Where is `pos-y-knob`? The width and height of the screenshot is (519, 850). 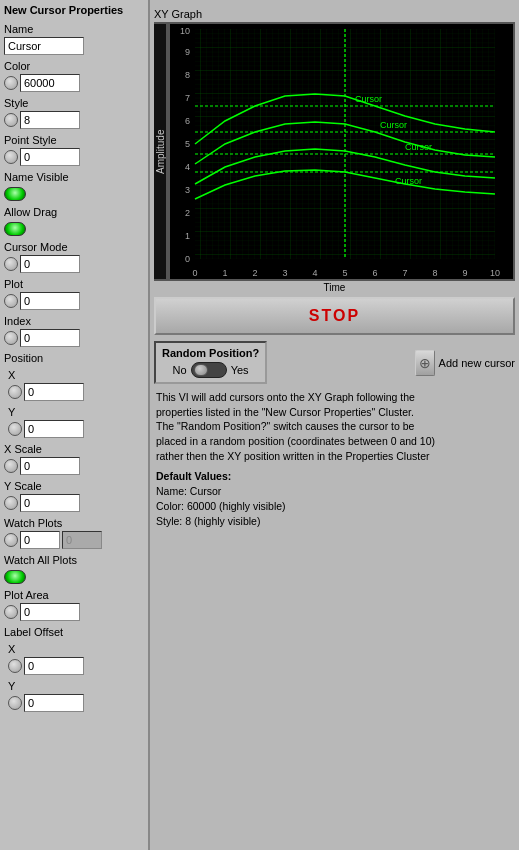 pos-y-knob is located at coordinates (15, 429).